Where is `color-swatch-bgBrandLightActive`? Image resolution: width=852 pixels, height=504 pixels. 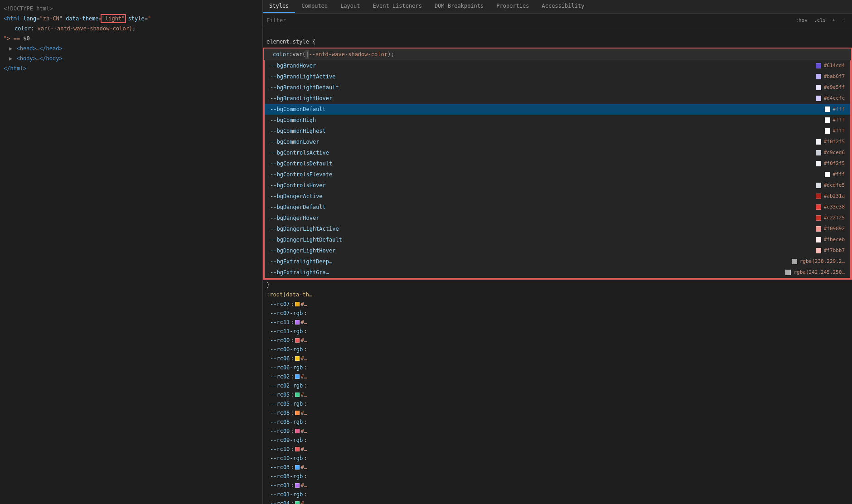
color-swatch-bgBrandLightActive is located at coordinates (818, 77).